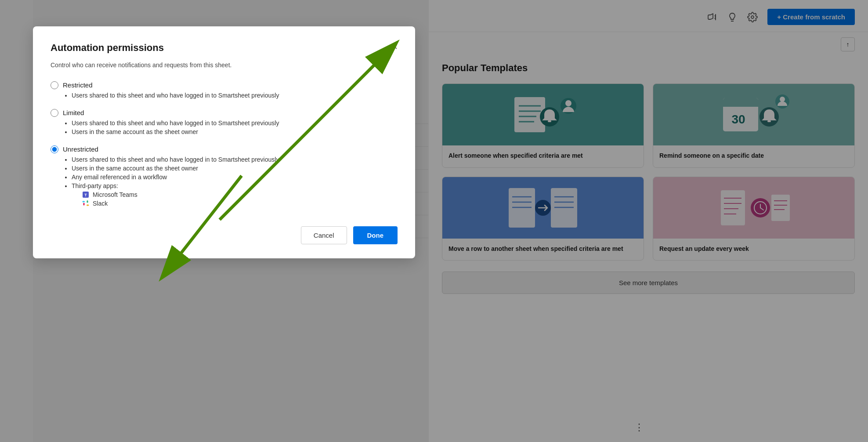 The height and width of the screenshot is (442, 868). Describe the element at coordinates (86, 203) in the screenshot. I see `slack-icon` at that location.